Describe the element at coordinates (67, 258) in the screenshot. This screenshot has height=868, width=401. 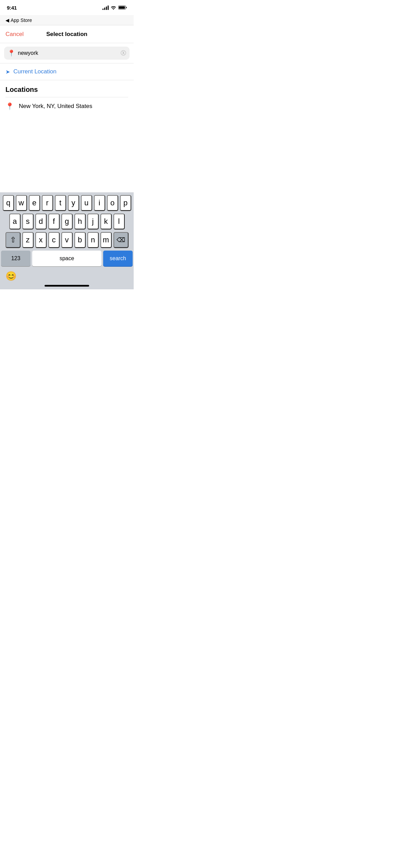
I see `space-button: space` at that location.